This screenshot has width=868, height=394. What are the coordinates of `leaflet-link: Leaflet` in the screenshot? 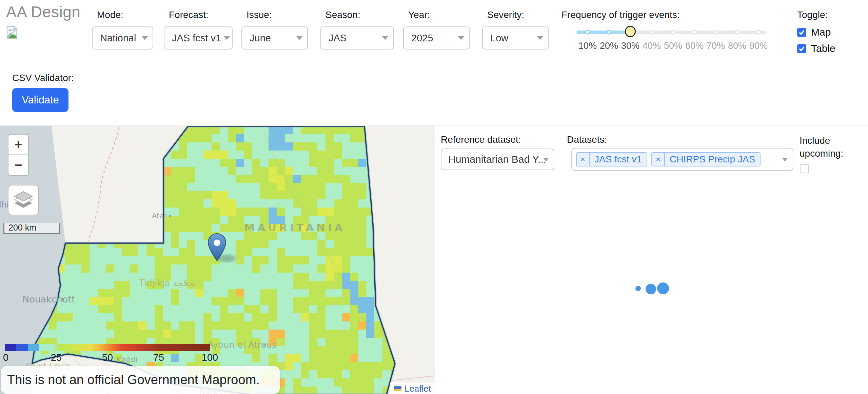 It's located at (418, 389).